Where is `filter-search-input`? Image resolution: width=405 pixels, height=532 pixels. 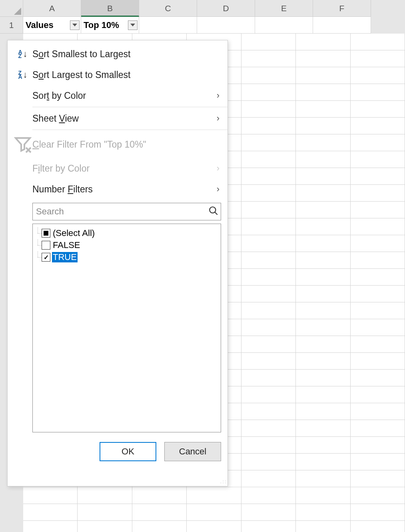
filter-search-input is located at coordinates (127, 212).